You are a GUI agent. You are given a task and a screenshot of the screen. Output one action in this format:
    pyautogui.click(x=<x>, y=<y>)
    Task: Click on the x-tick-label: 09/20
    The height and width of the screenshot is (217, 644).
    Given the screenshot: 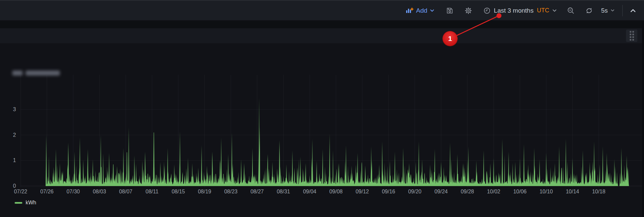 What is the action you would take?
    pyautogui.click(x=415, y=192)
    